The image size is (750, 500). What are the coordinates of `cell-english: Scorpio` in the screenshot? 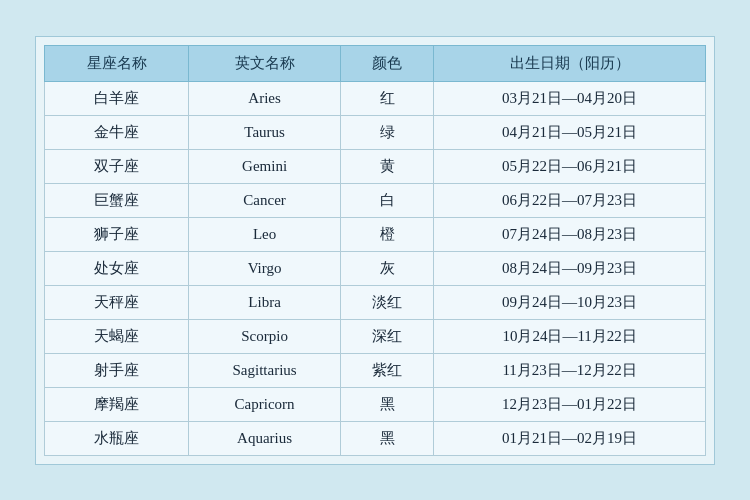 It's located at (264, 336).